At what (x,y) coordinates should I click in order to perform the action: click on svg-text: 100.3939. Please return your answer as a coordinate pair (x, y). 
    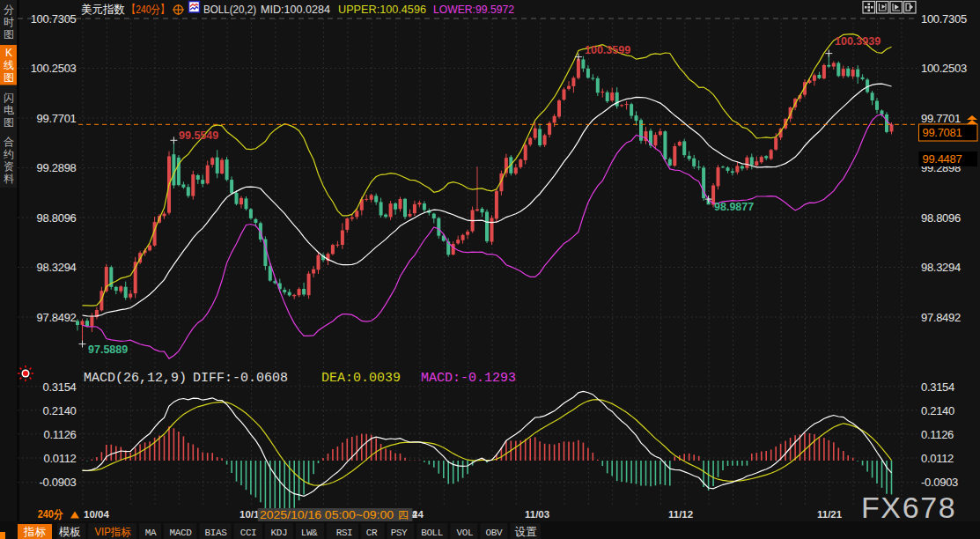
    Looking at the image, I should click on (858, 41).